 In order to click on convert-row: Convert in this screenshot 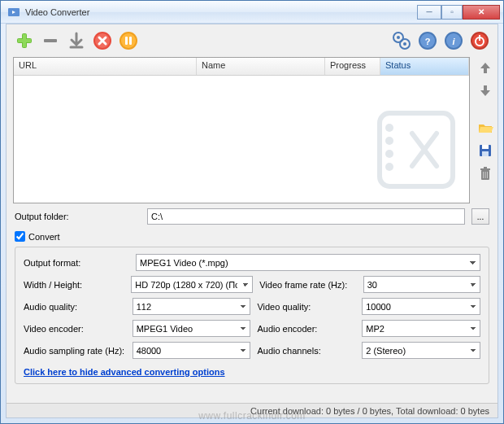, I will do `click(252, 238)`.